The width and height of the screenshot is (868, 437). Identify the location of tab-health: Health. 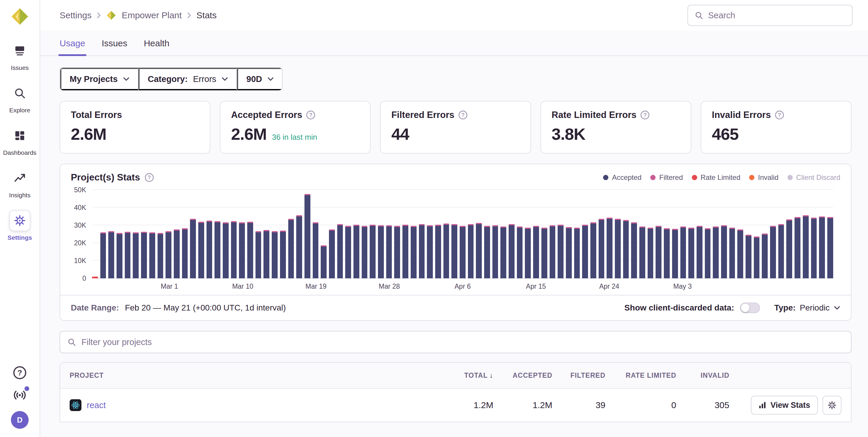
(156, 47).